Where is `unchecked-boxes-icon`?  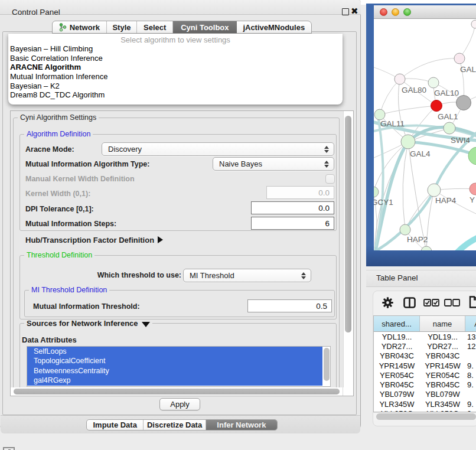
unchecked-boxes-icon is located at coordinates (452, 304).